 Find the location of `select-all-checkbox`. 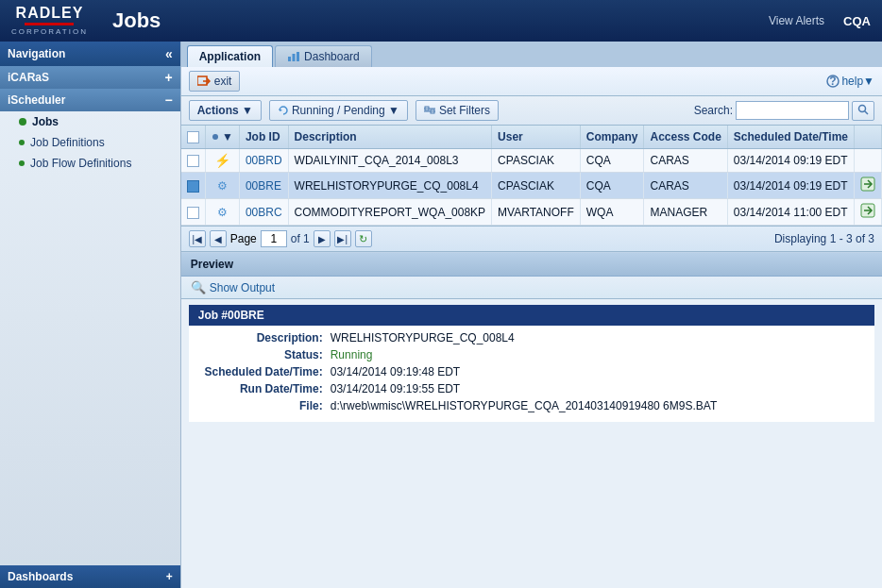

select-all-checkbox is located at coordinates (193, 138).